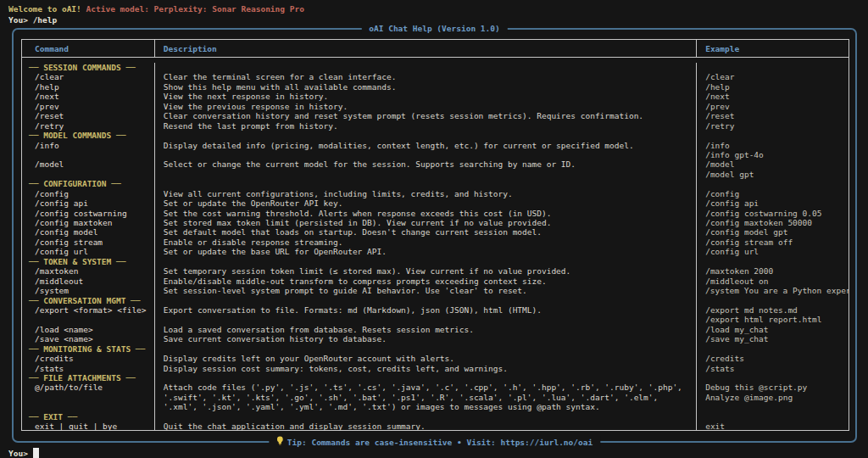 The image size is (868, 458). I want to click on table-row: /config streamEnable or disable response…, so click(436, 243).